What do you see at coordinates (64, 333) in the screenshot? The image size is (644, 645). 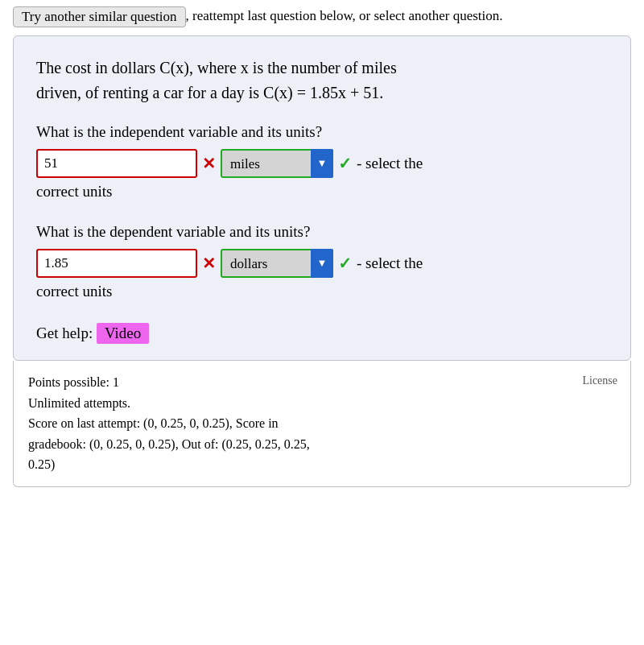 I see `get-help-label: Get help:` at bounding box center [64, 333].